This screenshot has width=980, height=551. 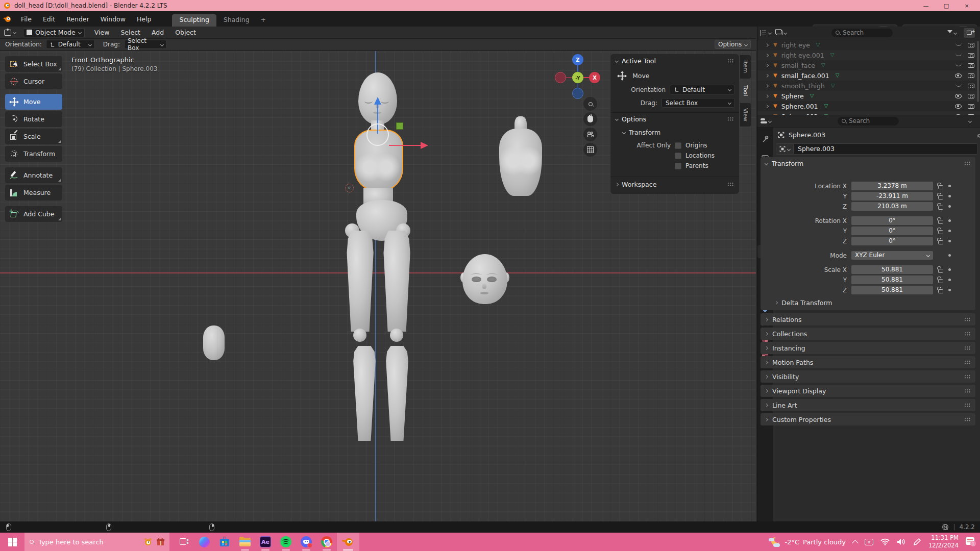 I want to click on location-y-field: -23.911 m, so click(x=892, y=196).